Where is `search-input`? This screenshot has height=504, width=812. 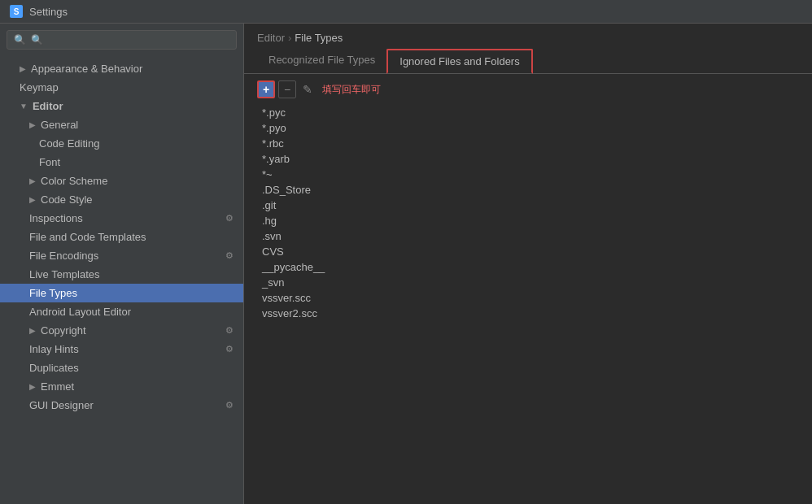 search-input is located at coordinates (130, 40).